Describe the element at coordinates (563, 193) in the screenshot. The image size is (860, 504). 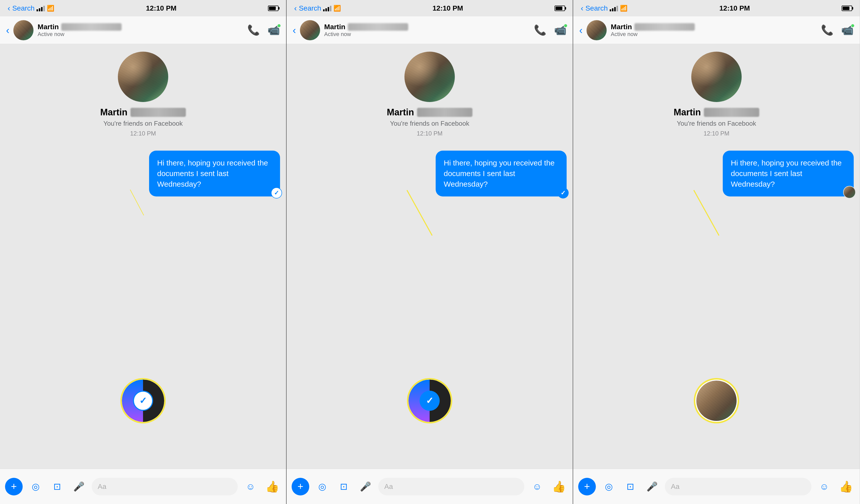
I see `bubble-check-2: ✓` at that location.